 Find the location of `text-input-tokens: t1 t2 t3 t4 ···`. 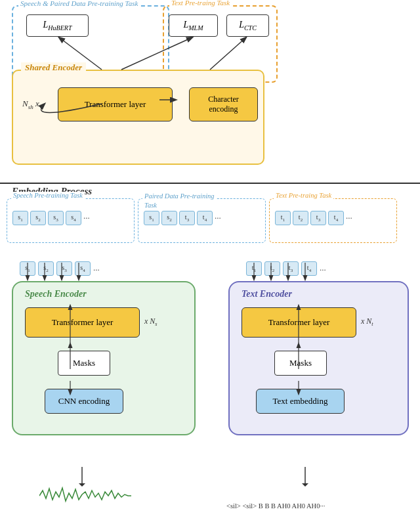

text-input-tokens: t1 t2 t3 t4 ··· is located at coordinates (286, 269).